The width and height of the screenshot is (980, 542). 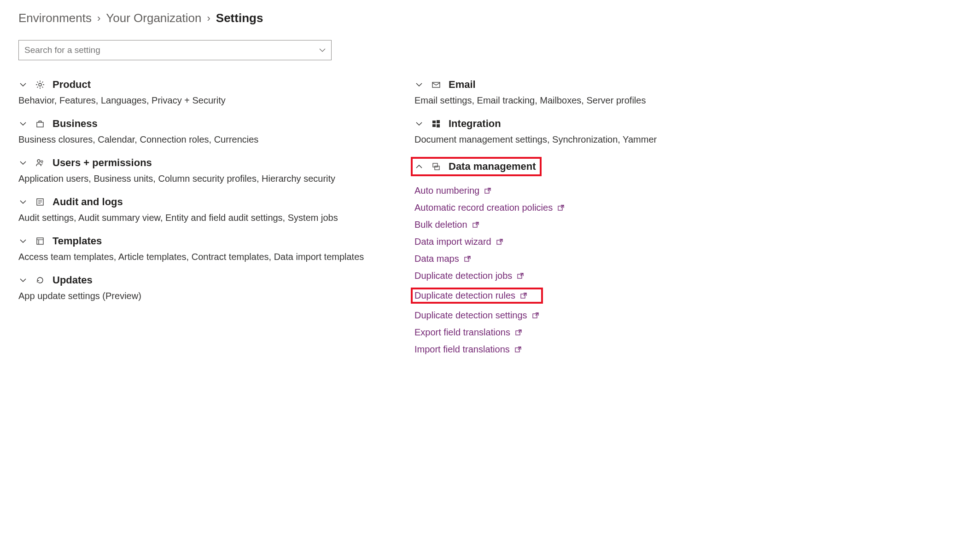 I want to click on link-bulk-deletion: Bulk deletion, so click(x=688, y=225).